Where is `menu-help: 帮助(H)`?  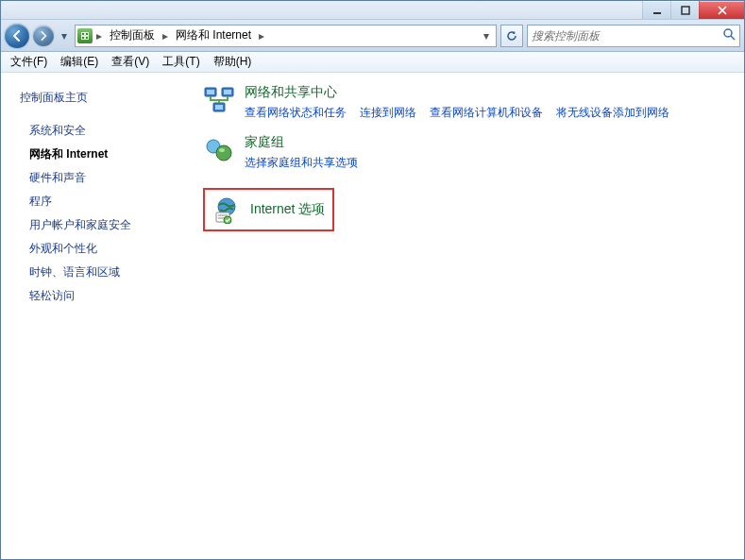 menu-help: 帮助(H) is located at coordinates (232, 62).